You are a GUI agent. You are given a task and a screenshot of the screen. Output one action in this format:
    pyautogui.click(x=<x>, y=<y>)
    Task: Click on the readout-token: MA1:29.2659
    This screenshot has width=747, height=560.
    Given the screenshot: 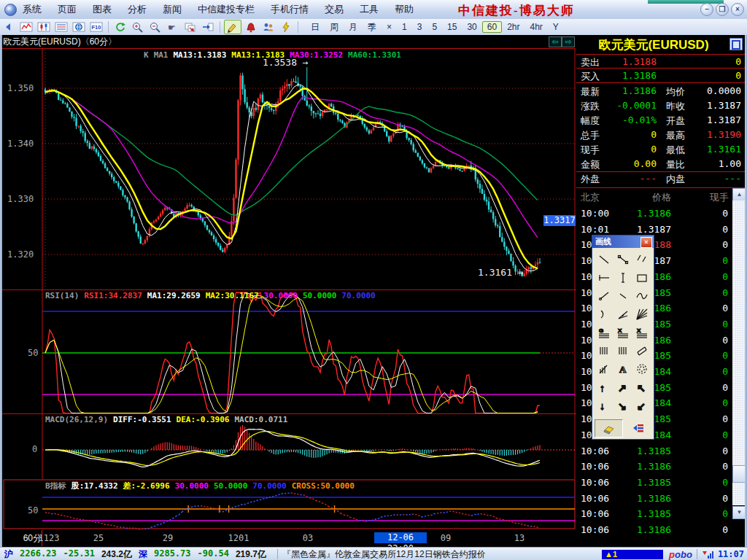 What is the action you would take?
    pyautogui.click(x=174, y=296)
    